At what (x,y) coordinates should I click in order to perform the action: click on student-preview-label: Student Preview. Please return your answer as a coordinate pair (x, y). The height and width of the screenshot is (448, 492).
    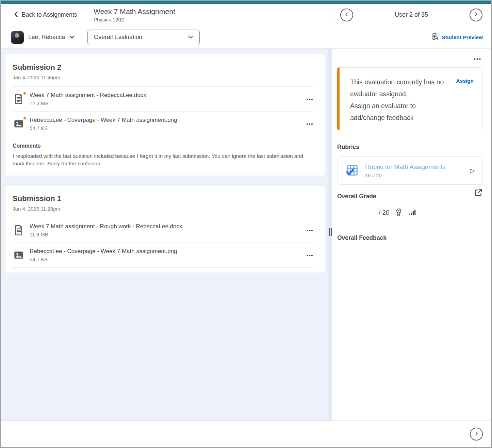
    Looking at the image, I should click on (462, 37).